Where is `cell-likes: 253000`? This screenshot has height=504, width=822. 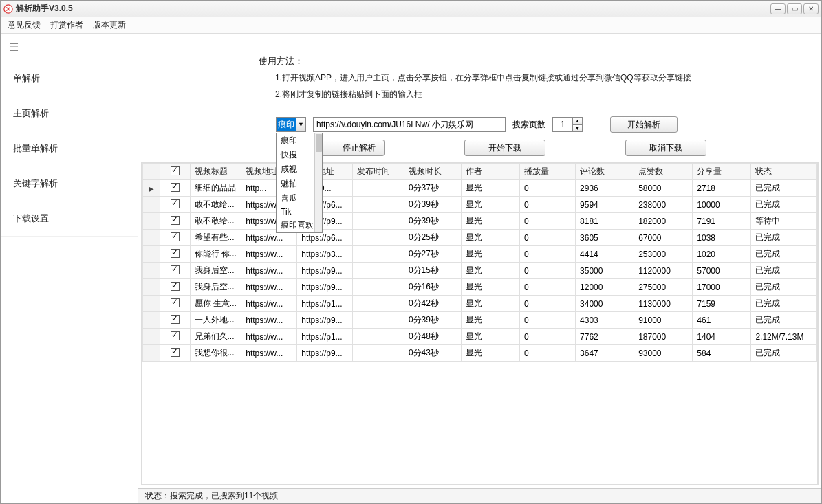
cell-likes: 253000 is located at coordinates (663, 254).